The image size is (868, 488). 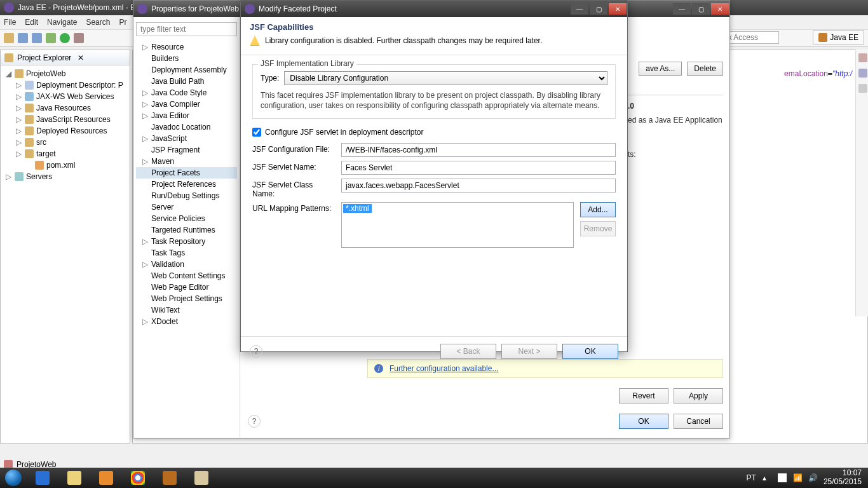 What do you see at coordinates (434, 9) in the screenshot?
I see `facet-titlebar: Modify Faceted Project — ▢ ✕` at bounding box center [434, 9].